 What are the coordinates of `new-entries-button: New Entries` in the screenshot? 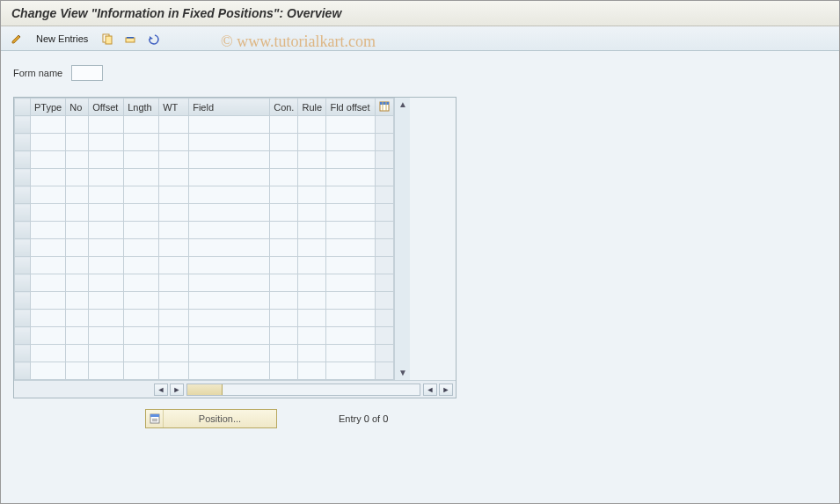 It's located at (62, 39).